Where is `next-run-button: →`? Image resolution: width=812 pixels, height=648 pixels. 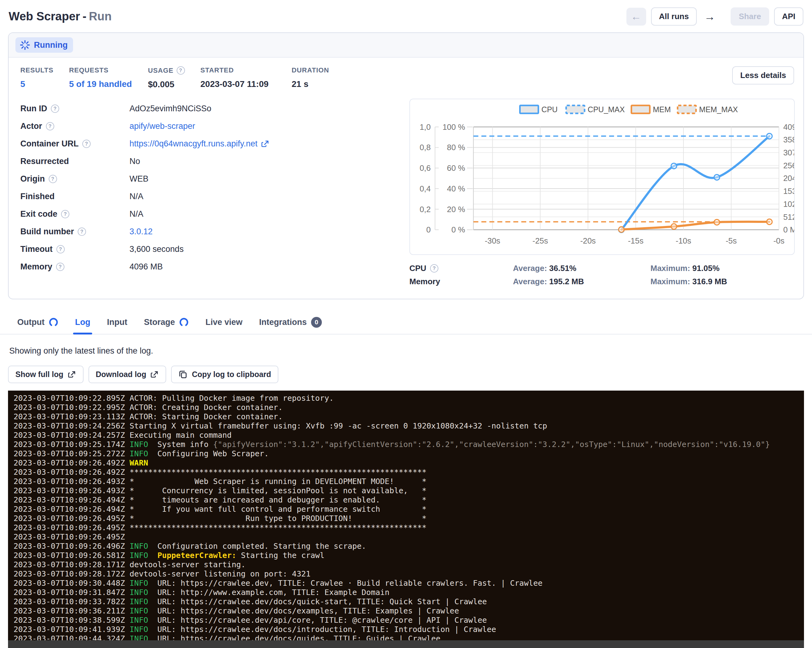
next-run-button: → is located at coordinates (710, 17).